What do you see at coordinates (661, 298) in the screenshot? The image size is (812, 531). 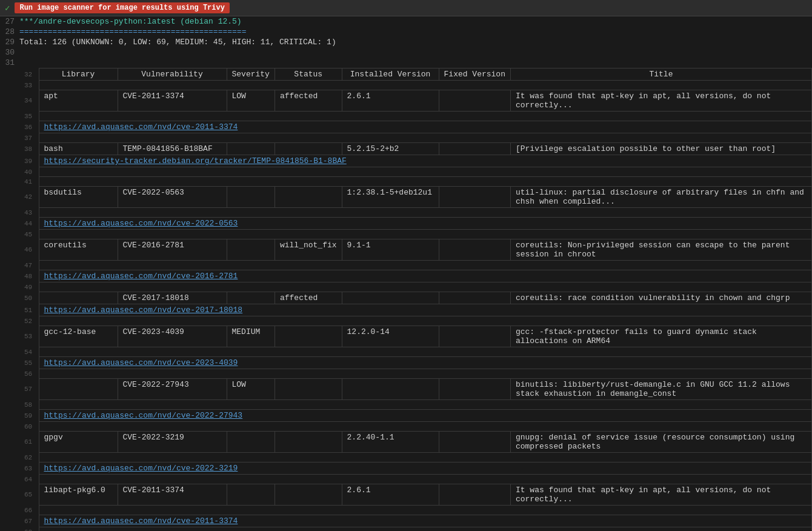 I see `cell-title: coreutils: race condition vulnerability …` at bounding box center [661, 298].